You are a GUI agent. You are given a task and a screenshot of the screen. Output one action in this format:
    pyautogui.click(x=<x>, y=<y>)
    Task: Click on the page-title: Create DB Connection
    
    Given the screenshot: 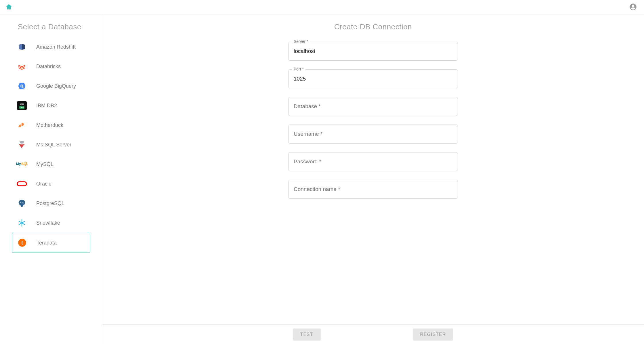 What is the action you would take?
    pyautogui.click(x=373, y=27)
    